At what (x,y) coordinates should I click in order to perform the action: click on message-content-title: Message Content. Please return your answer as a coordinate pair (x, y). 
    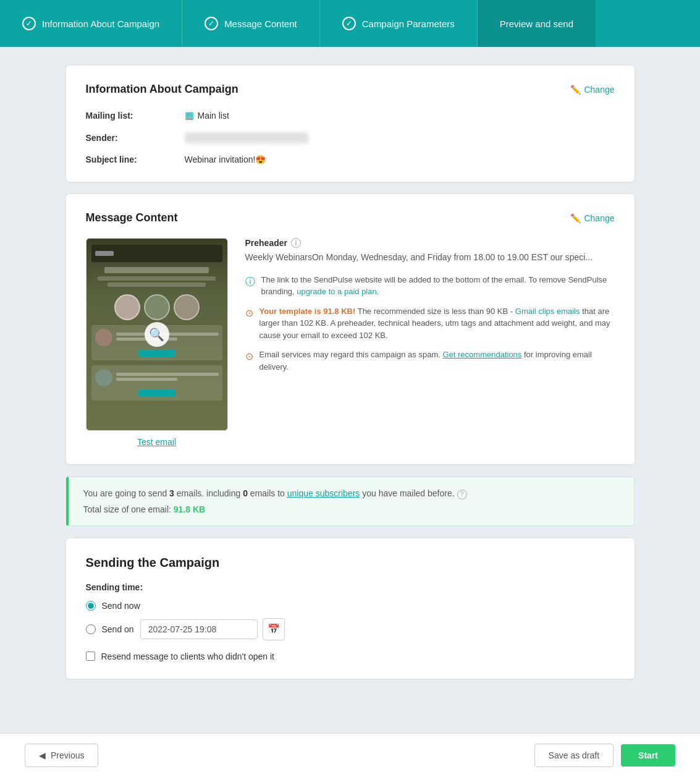
    Looking at the image, I should click on (132, 218).